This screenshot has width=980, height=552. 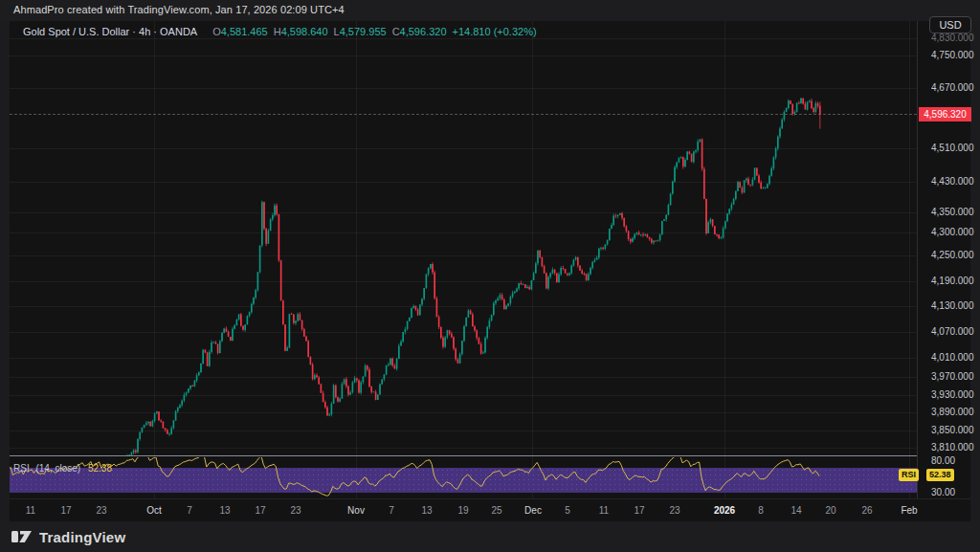 I want to click on footer-bar: TradingView, so click(x=490, y=537).